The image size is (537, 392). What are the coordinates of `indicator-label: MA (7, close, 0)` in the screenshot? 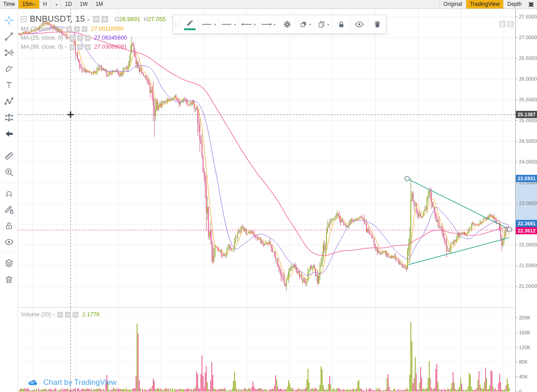 It's located at (41, 29).